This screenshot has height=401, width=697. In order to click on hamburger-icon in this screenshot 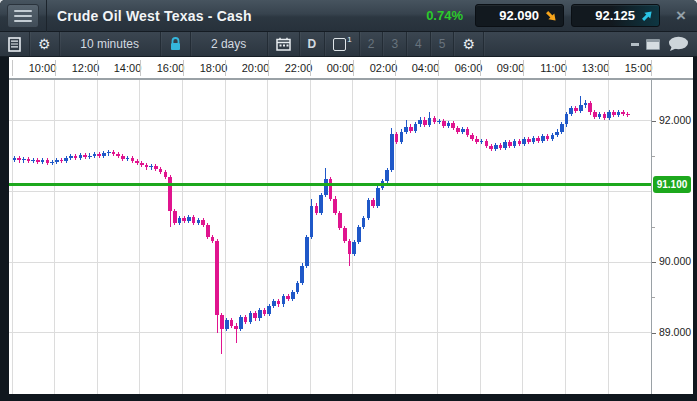, I will do `click(23, 11)`.